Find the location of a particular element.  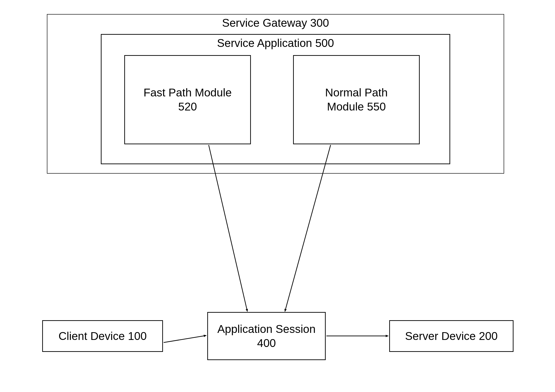

server-device-label: Server Device 200 is located at coordinates (452, 336).